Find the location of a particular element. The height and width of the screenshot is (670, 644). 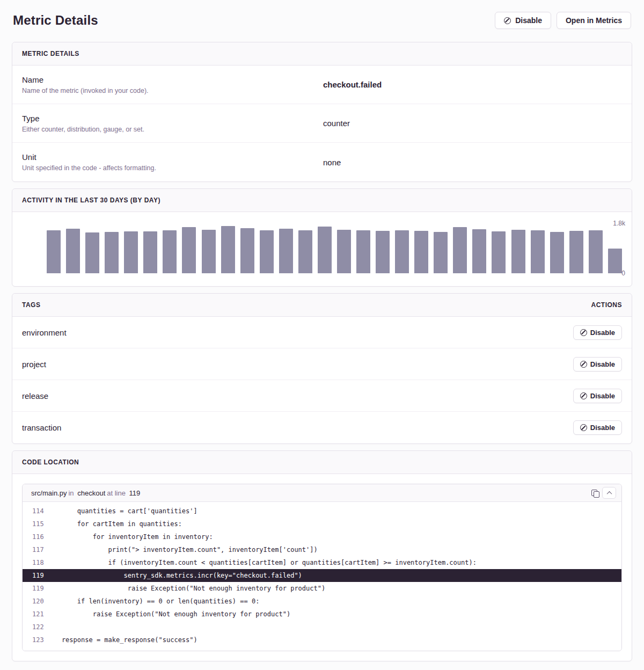

code-line: 117 print("> inventoryItem.count", inven… is located at coordinates (322, 550).